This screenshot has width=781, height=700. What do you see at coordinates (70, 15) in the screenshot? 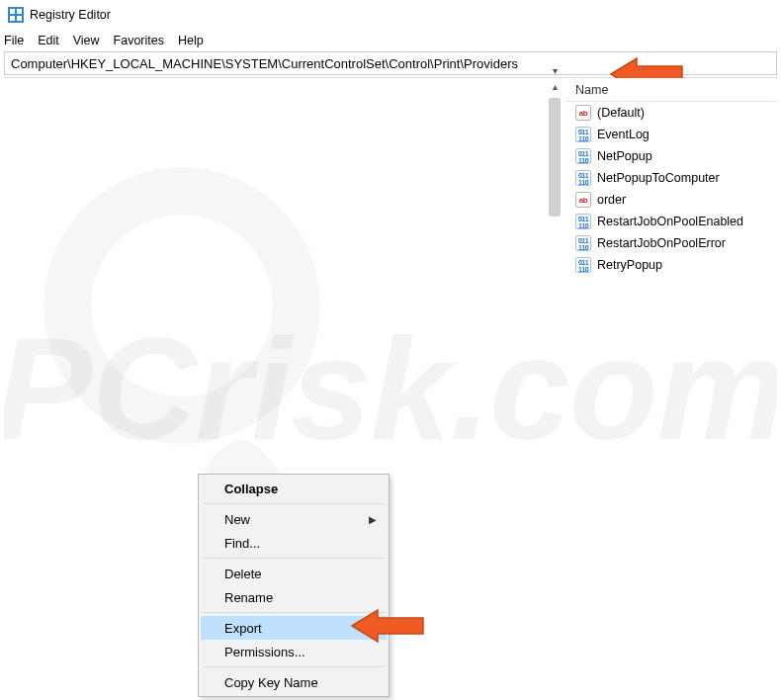
I see `window-title: Registry Editor` at bounding box center [70, 15].